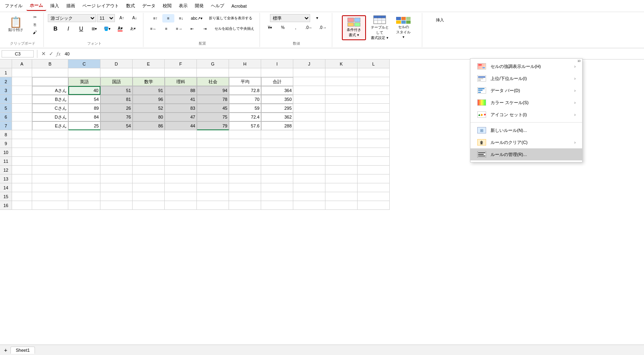 This screenshot has width=644, height=355. Describe the element at coordinates (181, 126) in the screenshot. I see `cell-f7: 44` at that location.